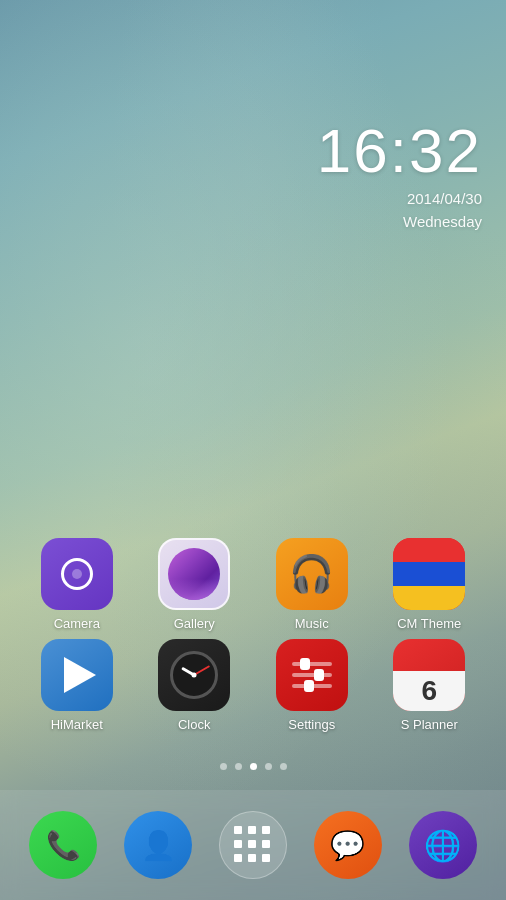 The width and height of the screenshot is (506, 900). Describe the element at coordinates (194, 686) in the screenshot. I see `app-clock: Clock` at that location.